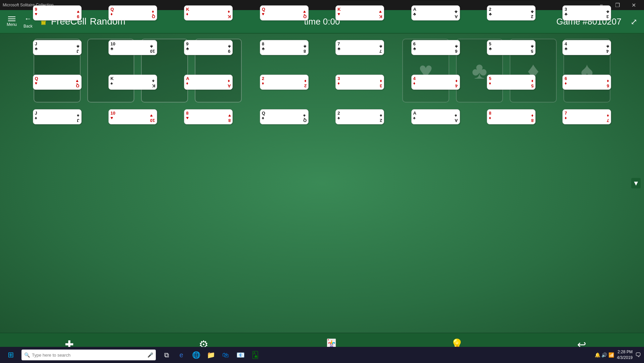 The image size is (644, 363). Describe the element at coordinates (322, 22) in the screenshot. I see `game-header: Menu ← Back ♛ FreeCell Random time 0:00 …` at that location.